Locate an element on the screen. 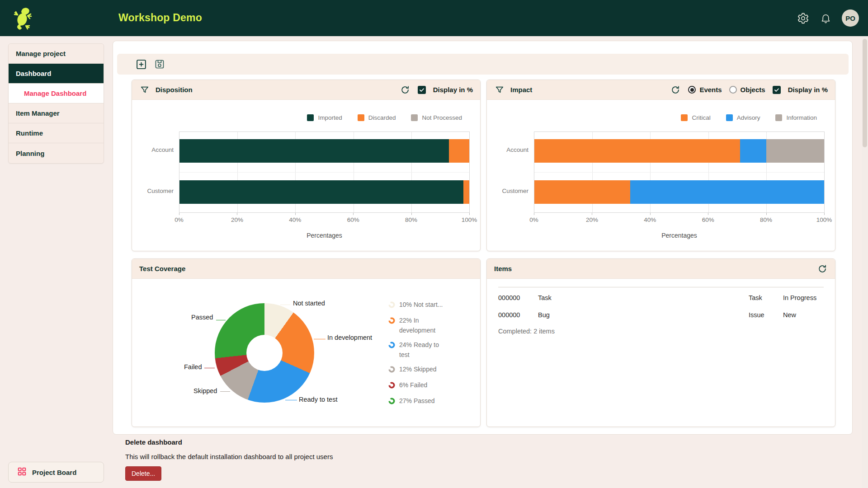 The image size is (868, 488). axis-tick-label: 40% is located at coordinates (650, 220).